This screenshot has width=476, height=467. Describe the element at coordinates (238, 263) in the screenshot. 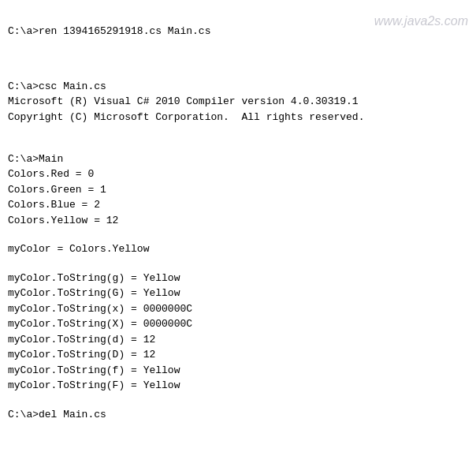

I see `console-line-empty7` at that location.